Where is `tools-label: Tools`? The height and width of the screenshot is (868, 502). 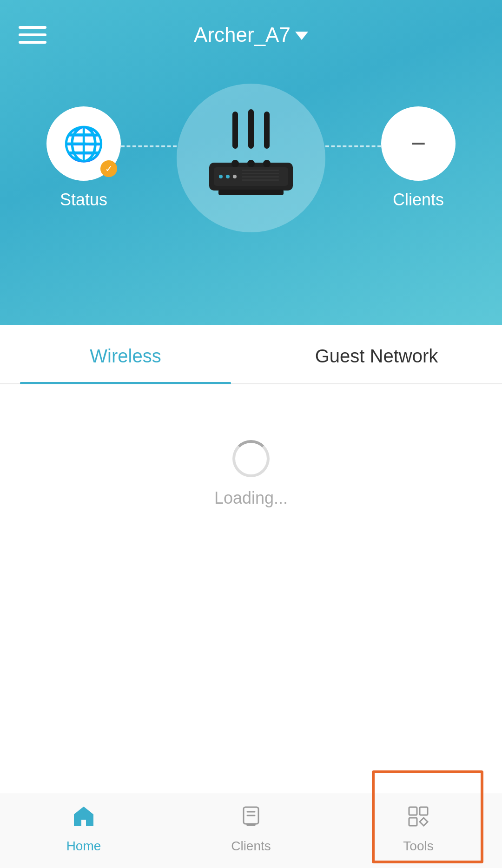
tools-label: Tools is located at coordinates (418, 846).